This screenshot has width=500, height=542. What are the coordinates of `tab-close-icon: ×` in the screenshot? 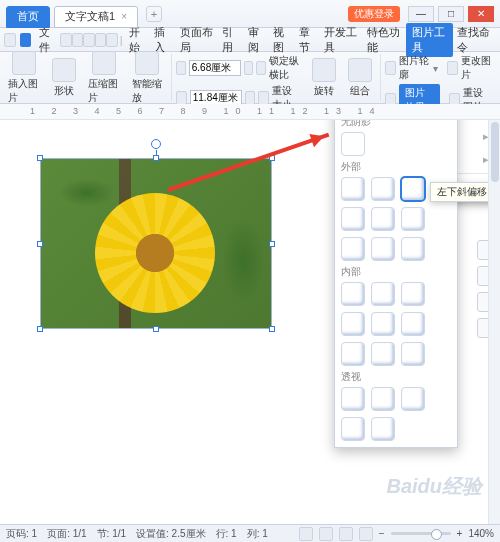 It's located at (124, 16).